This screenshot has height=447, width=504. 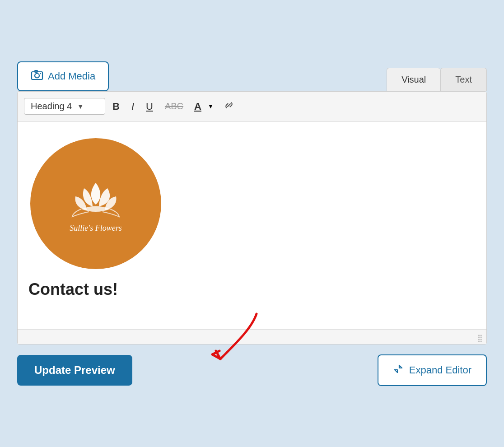 I want to click on format-select: Heading 4 ▼, so click(x=65, y=107).